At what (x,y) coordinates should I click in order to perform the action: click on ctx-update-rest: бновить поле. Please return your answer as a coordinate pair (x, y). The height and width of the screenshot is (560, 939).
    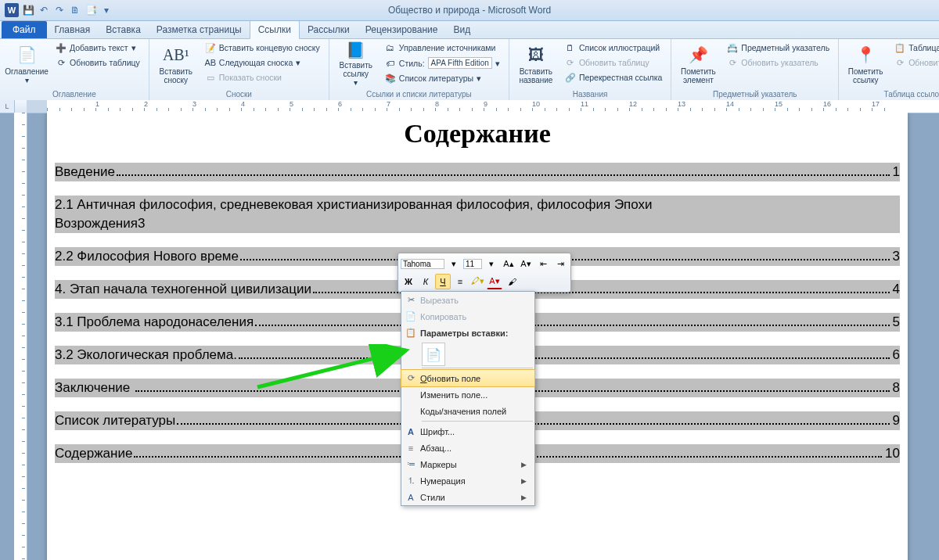
    Looking at the image, I should click on (454, 379).